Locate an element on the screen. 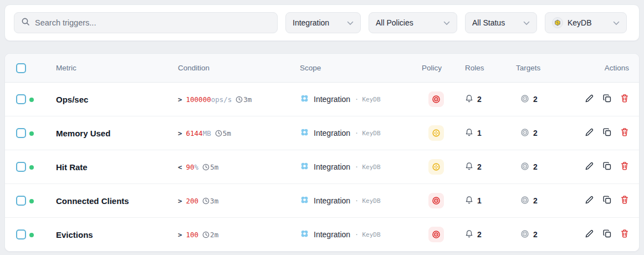 The width and height of the screenshot is (644, 255). status-dot is located at coordinates (32, 201).